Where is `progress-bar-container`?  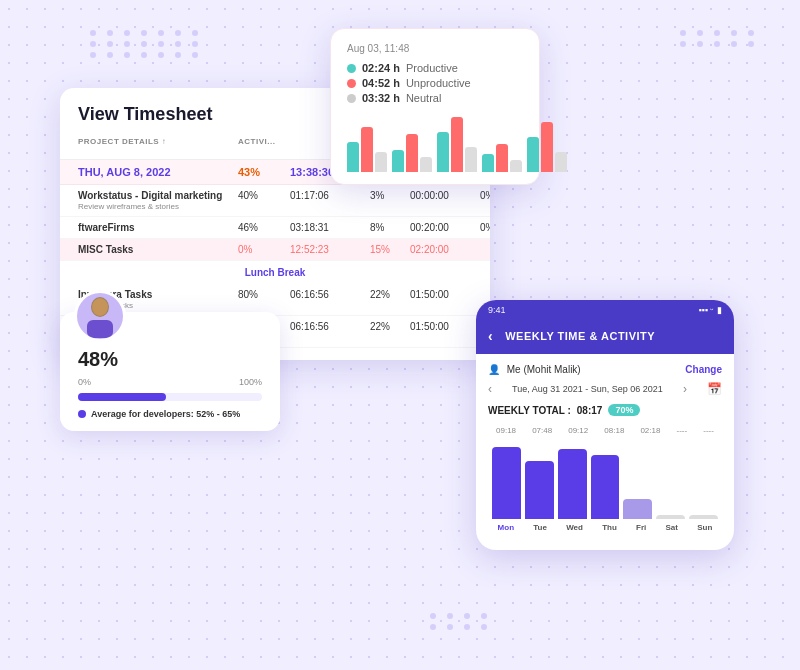
progress-bar-container is located at coordinates (170, 397).